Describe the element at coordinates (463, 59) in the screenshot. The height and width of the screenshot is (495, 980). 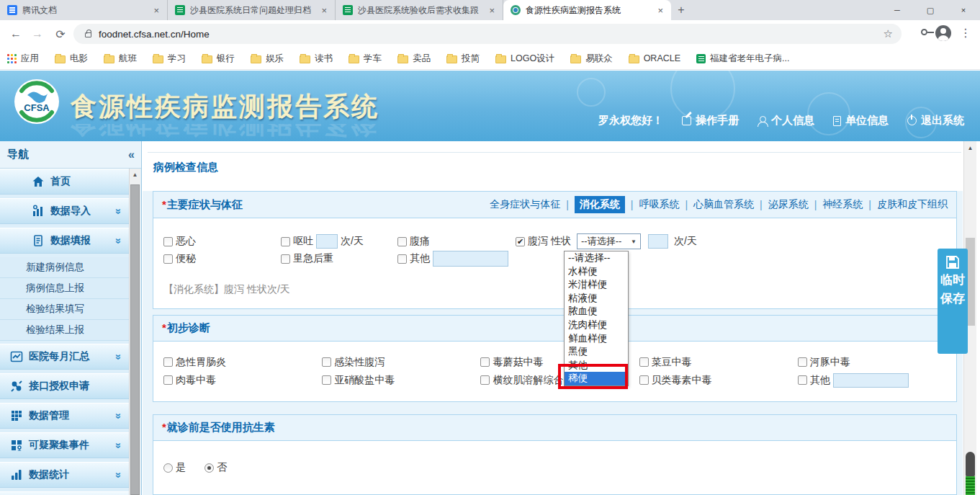
I see `bookmark-folder: 投简` at that location.